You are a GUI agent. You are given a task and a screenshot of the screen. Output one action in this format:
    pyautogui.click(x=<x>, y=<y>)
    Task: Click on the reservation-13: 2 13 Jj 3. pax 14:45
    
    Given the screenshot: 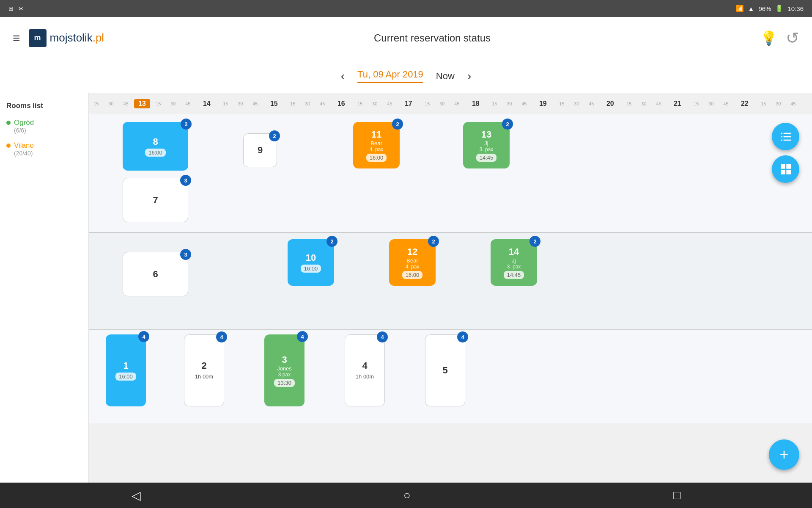 What is the action you would take?
    pyautogui.click(x=486, y=145)
    